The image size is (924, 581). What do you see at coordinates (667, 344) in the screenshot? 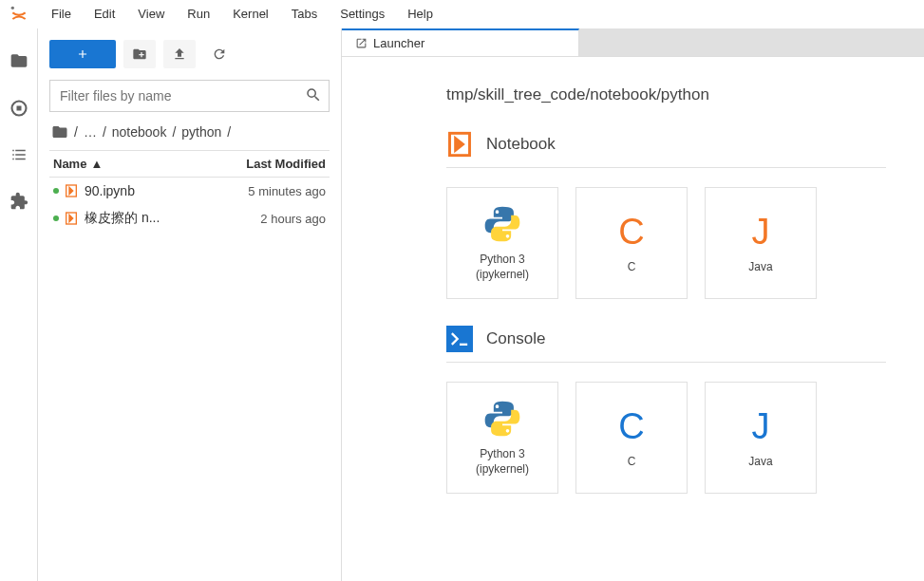
I see `section-header: Console` at bounding box center [667, 344].